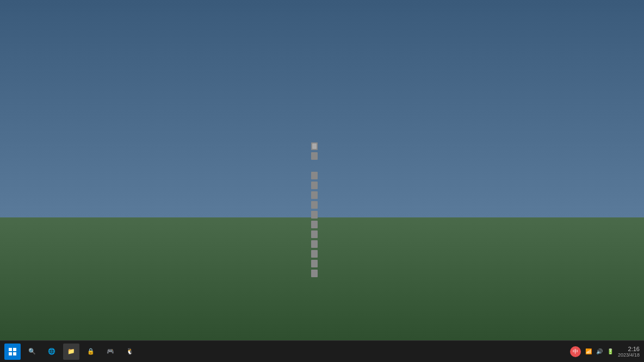 Image resolution: width=644 pixels, height=362 pixels. I want to click on taskbar-notification-icon: 中, so click(575, 352).